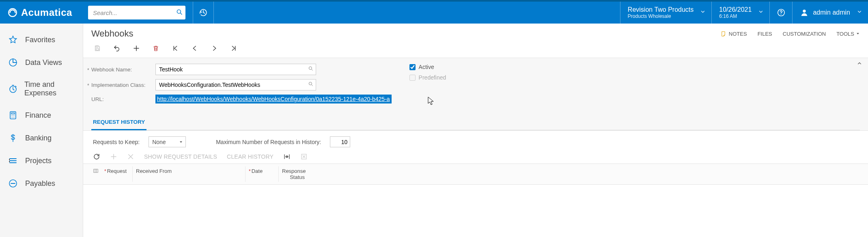 This screenshot has height=237, width=868. Describe the element at coordinates (340, 142) in the screenshot. I see `max-requests-input` at that location.